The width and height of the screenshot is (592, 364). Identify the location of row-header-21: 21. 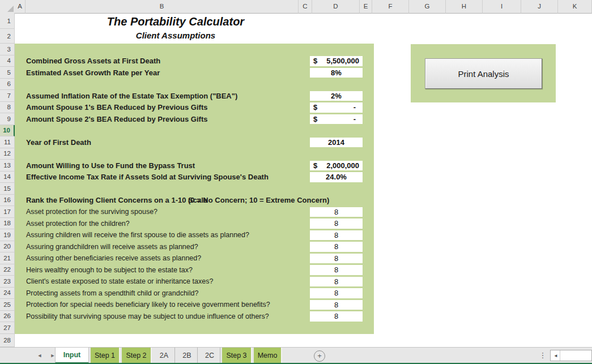
(7, 258).